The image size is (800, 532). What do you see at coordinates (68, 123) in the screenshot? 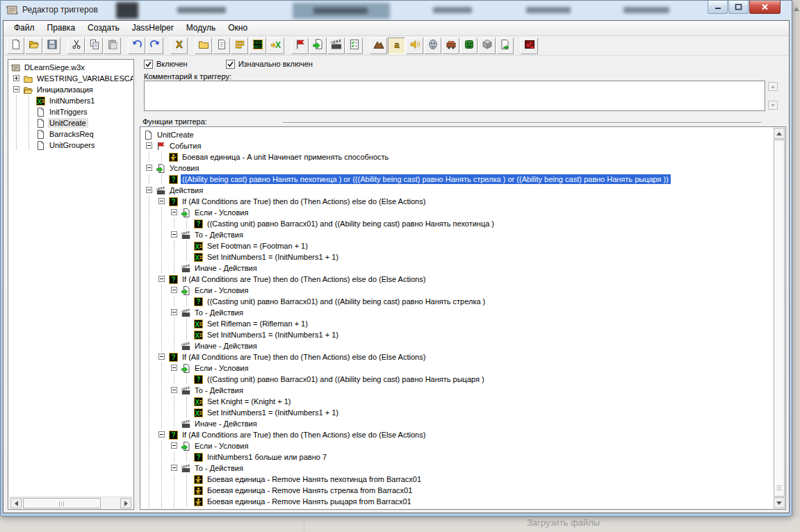
I see `tree-row-label-selected: UnitCreate` at bounding box center [68, 123].